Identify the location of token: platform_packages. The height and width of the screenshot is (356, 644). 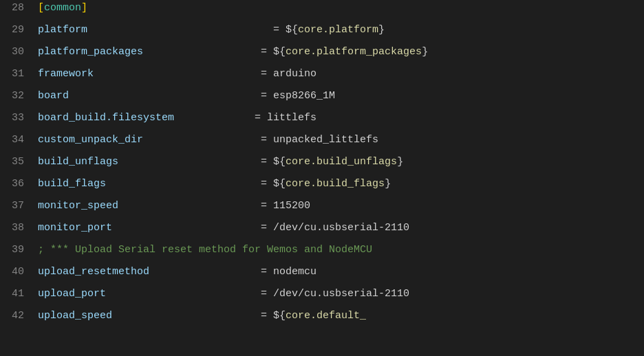
(91, 52).